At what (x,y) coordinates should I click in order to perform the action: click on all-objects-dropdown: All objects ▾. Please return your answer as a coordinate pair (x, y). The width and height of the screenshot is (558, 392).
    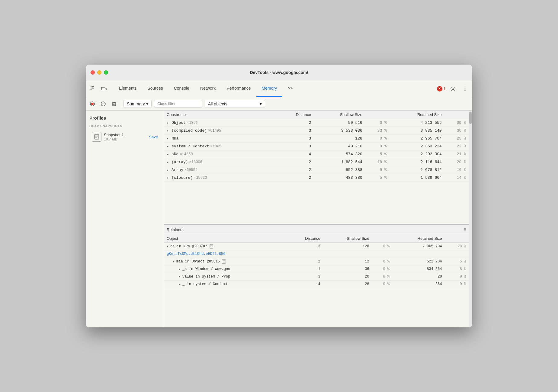
    Looking at the image, I should click on (235, 104).